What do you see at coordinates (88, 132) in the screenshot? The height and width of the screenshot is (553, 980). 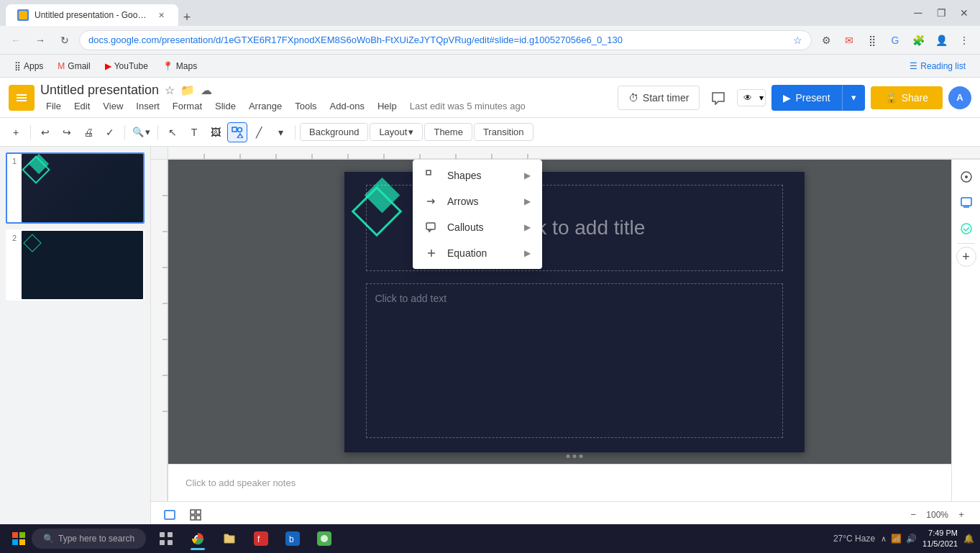 I see `print-btn: 🖨` at bounding box center [88, 132].